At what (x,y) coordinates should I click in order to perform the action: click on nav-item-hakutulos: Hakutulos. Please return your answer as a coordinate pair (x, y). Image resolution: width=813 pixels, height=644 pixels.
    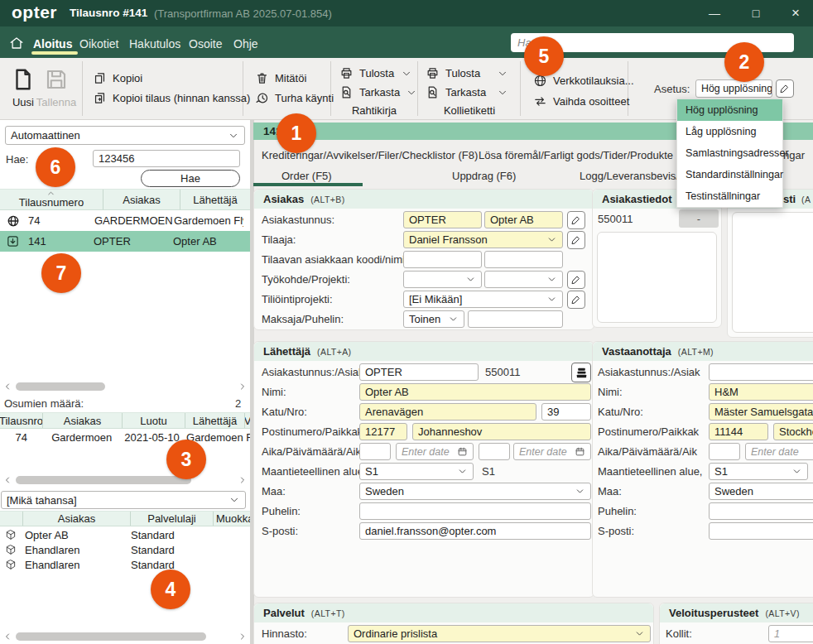
    Looking at the image, I should click on (155, 44).